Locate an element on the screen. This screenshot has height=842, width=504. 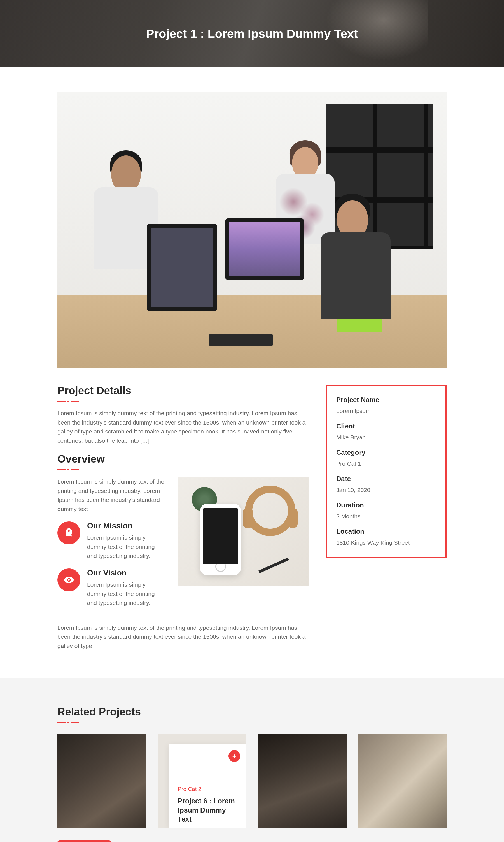
info-value: Pro Cat 1 is located at coordinates (349, 463).